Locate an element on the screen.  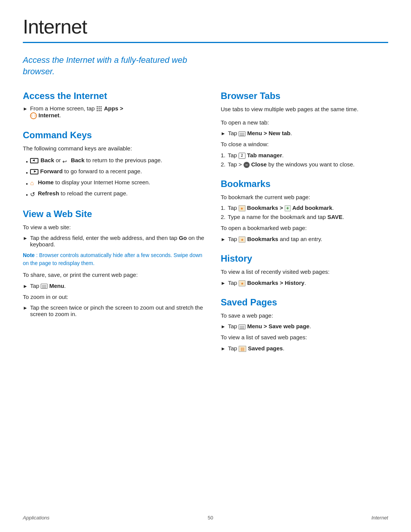
command-keys-heading: Command Keys is located at coordinates (114, 135).